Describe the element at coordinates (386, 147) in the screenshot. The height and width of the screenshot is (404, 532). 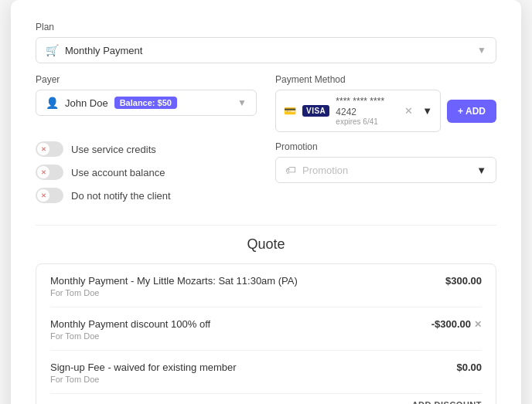
I see `promotion-label: Promotion` at that location.